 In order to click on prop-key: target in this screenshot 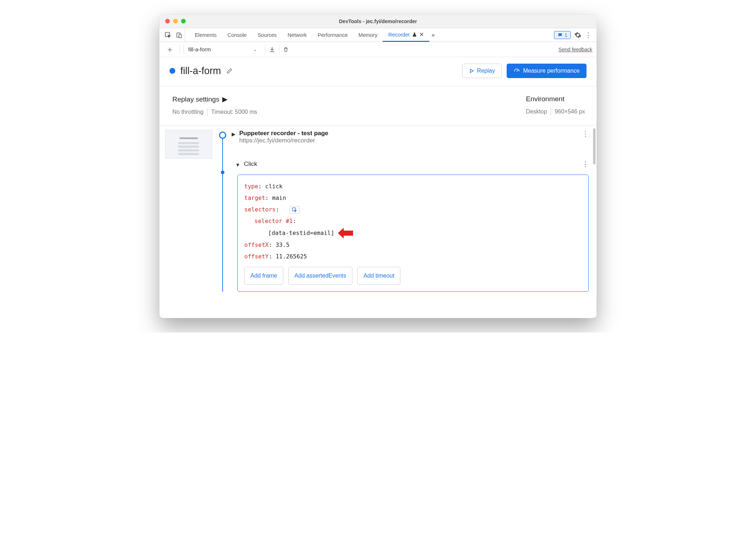, I will do `click(255, 198)`.